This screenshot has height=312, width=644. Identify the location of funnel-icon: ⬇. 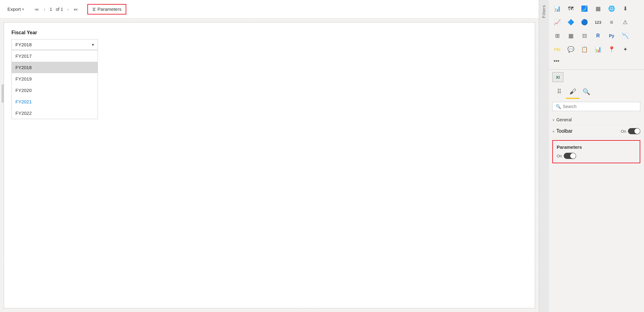
(625, 9).